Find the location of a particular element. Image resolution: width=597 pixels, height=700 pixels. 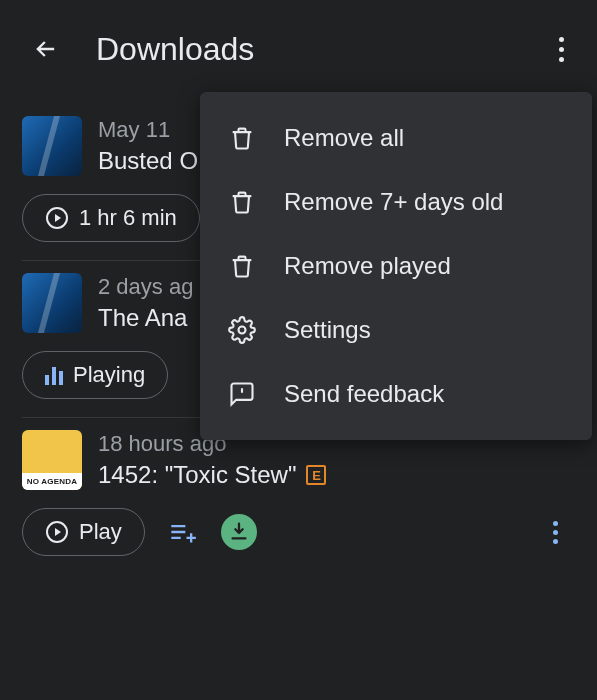

menu-item-remove-all: Remove all is located at coordinates (396, 138).